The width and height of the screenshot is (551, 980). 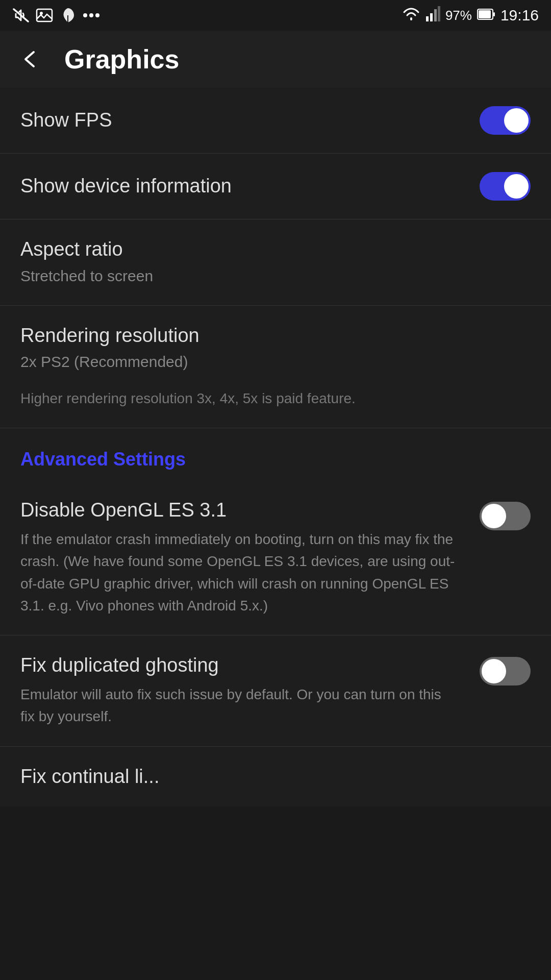 I want to click on fix-ghosting-toggle-knob, so click(x=494, y=671).